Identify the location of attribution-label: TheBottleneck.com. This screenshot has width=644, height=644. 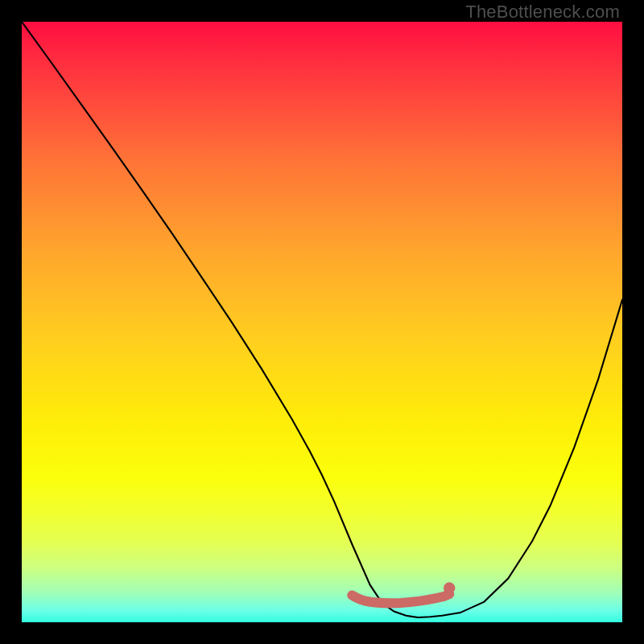
(543, 12).